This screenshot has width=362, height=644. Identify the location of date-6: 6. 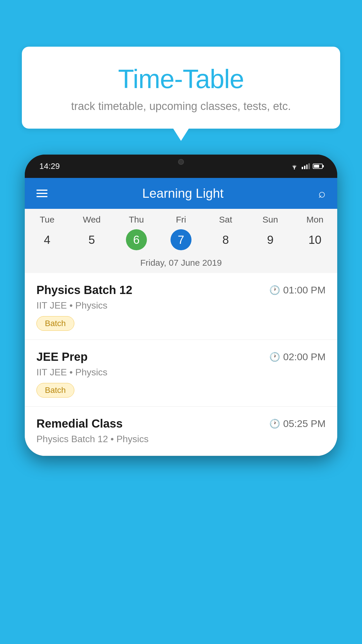
(136, 240).